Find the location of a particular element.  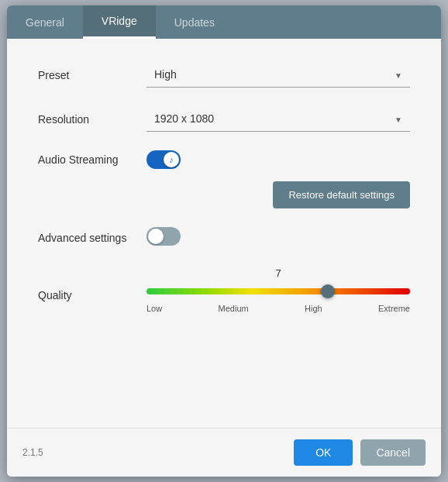

resolution-control: 1280 x 720 1920 x 1080 2560 x 1440 is located at coordinates (278, 119).